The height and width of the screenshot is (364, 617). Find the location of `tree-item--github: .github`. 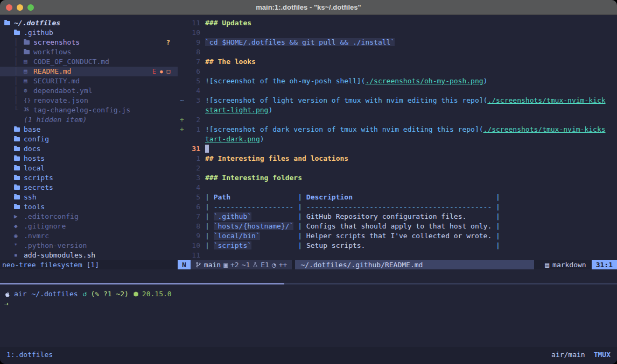

tree-item--github: .github is located at coordinates (89, 33).